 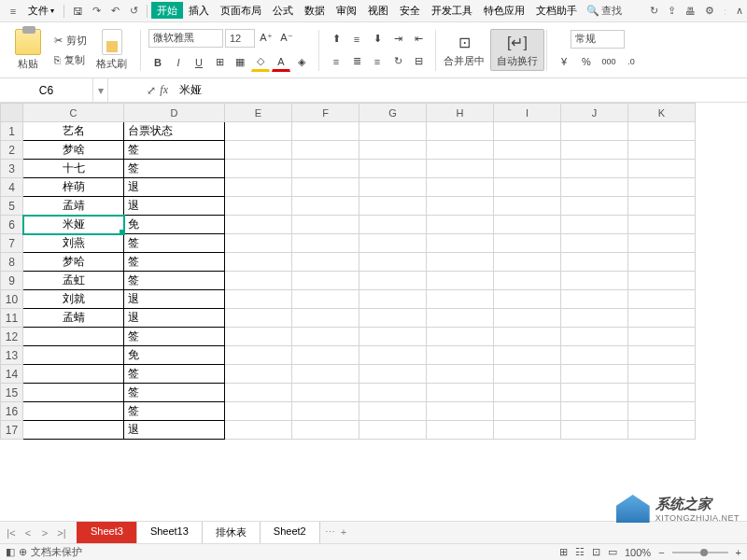 What do you see at coordinates (595, 132) in the screenshot?
I see `cell-J1` at bounding box center [595, 132].